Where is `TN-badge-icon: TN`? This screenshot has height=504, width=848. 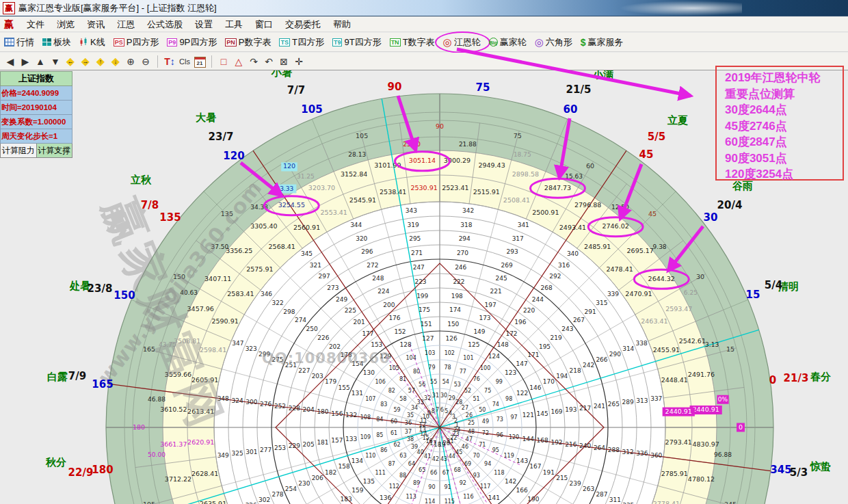 TN-badge-icon: TN is located at coordinates (395, 42).